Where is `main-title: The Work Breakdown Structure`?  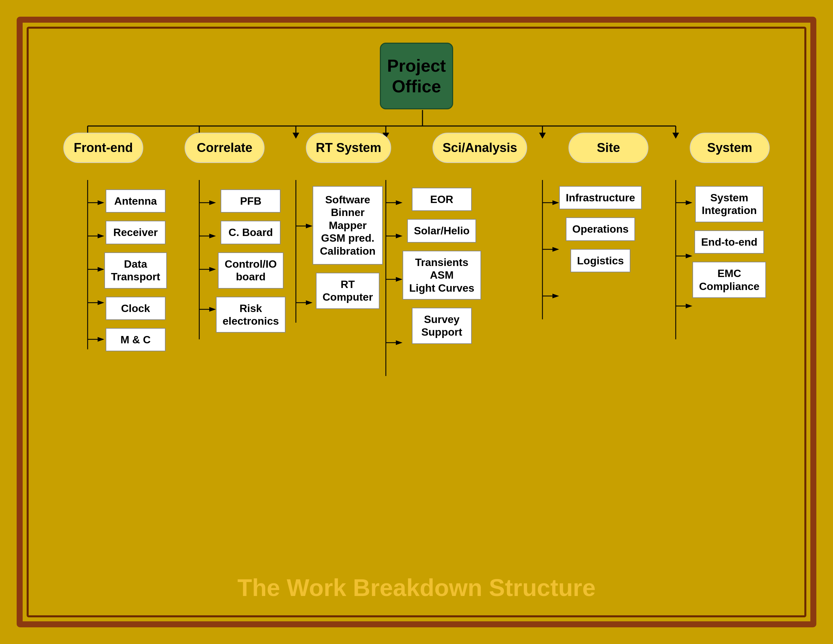 main-title: The Work Breakdown Structure is located at coordinates (416, 588).